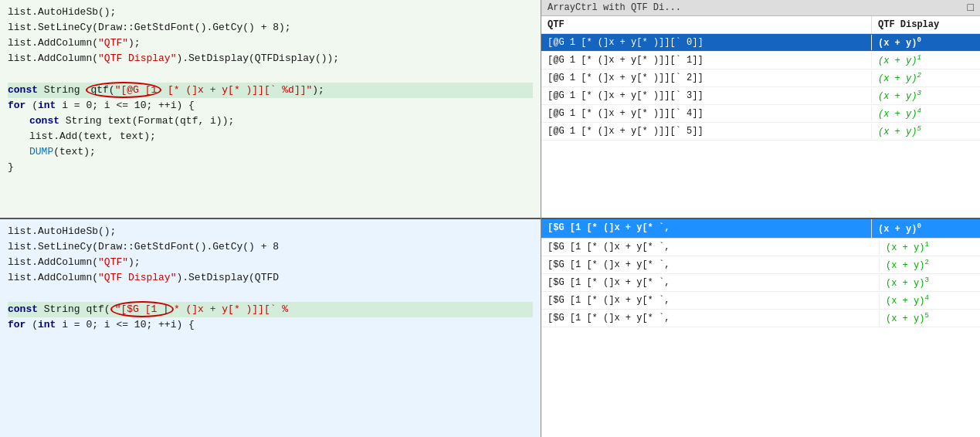 Image resolution: width=980 pixels, height=437 pixels. Describe the element at coordinates (926, 229) in the screenshot. I see `col-display-header-bottom: (x + y)0` at that location.